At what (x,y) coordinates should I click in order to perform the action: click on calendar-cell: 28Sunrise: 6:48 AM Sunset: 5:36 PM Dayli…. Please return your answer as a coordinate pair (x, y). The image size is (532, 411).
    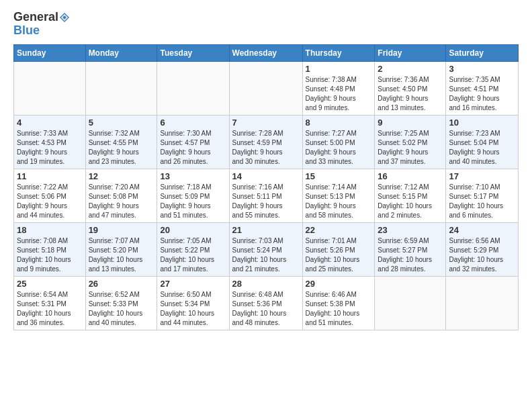
    Looking at the image, I should click on (266, 303).